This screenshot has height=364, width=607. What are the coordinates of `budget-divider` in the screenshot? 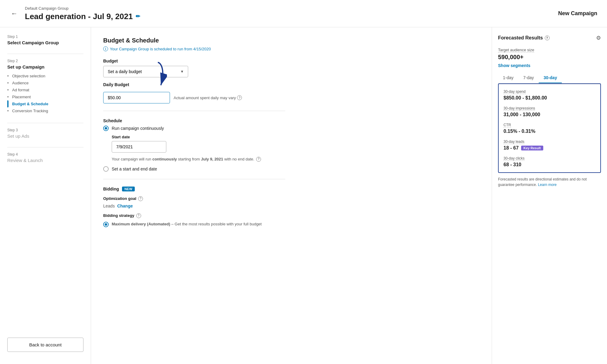 It's located at (194, 111).